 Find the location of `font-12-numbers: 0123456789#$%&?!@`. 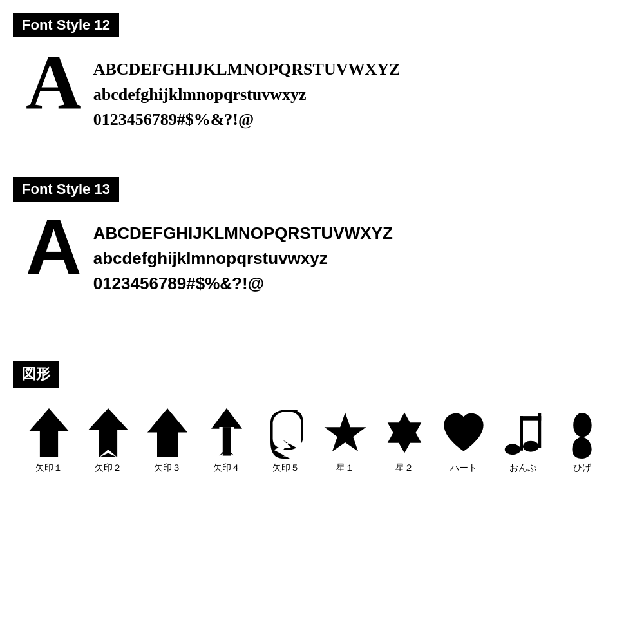

font-12-numbers: 0123456789#$%&?!@ is located at coordinates (247, 120).